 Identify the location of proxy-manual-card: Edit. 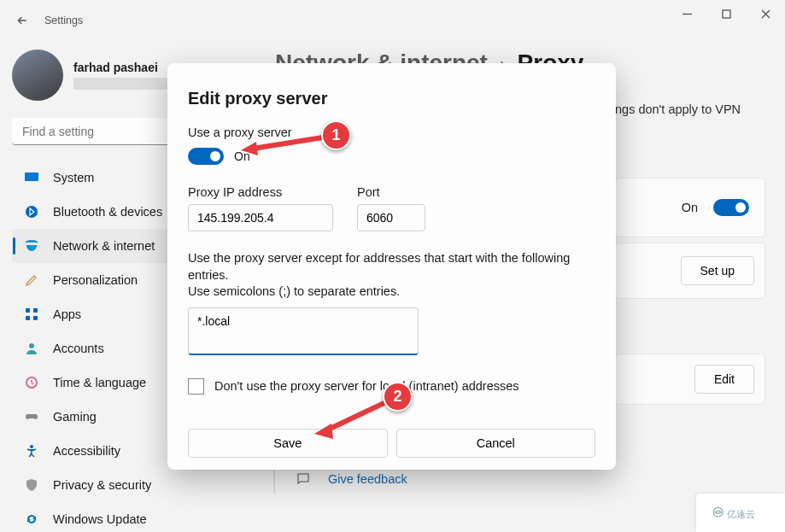
(690, 379).